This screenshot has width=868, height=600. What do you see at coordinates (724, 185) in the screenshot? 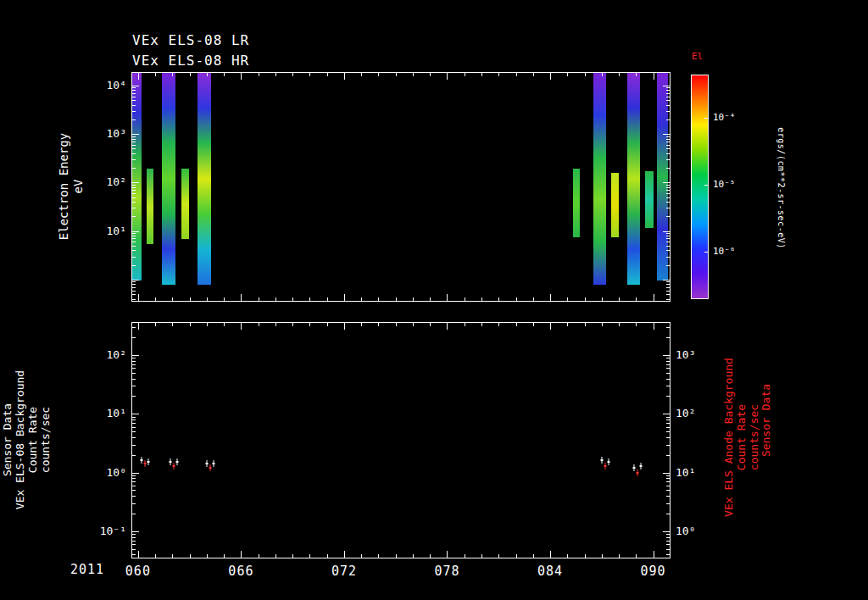
I see `colorbar-tick-label: 10⁻⁵` at bounding box center [724, 185].